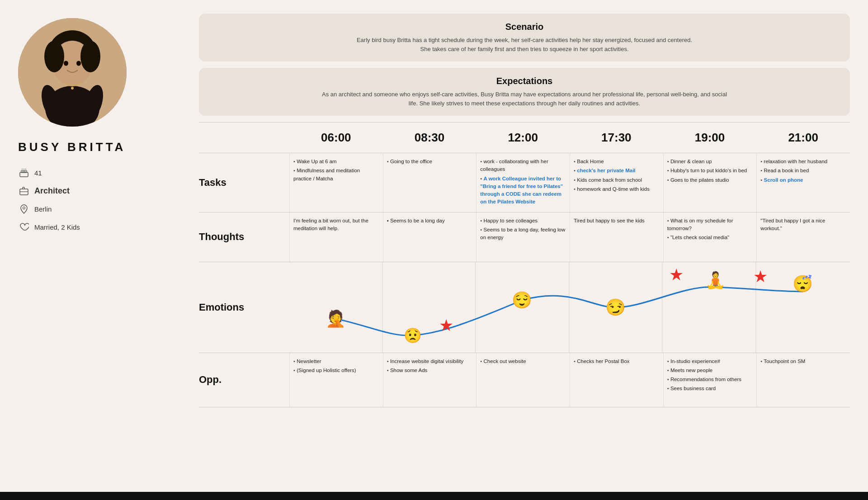 The width and height of the screenshot is (868, 500). What do you see at coordinates (524, 380) in the screenshot?
I see `opp-row: Opp. Newsletter (Signed up Holistic offe…` at bounding box center [524, 380].